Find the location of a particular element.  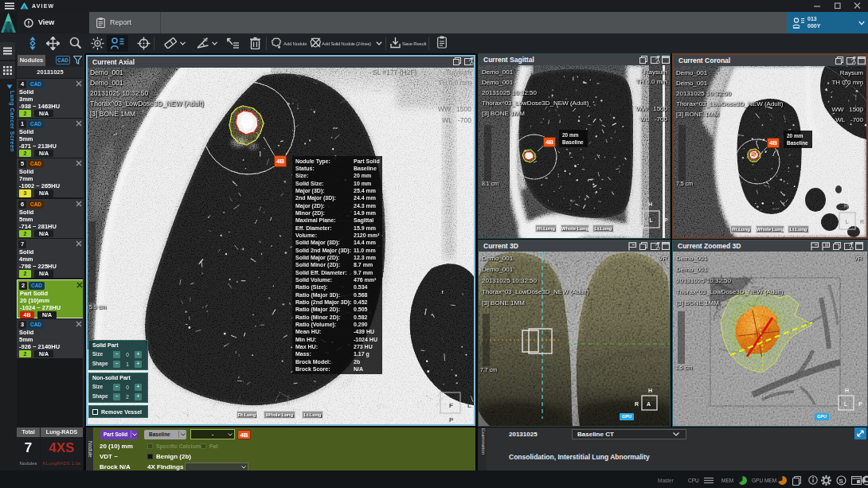

svg-text: F is located at coordinates (451, 406).